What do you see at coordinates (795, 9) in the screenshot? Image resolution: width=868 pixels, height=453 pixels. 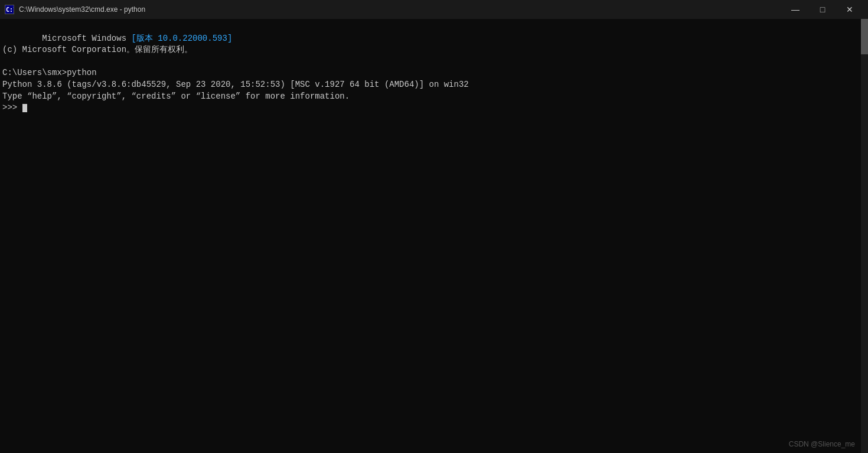 I see `minimize-button: —` at bounding box center [795, 9].